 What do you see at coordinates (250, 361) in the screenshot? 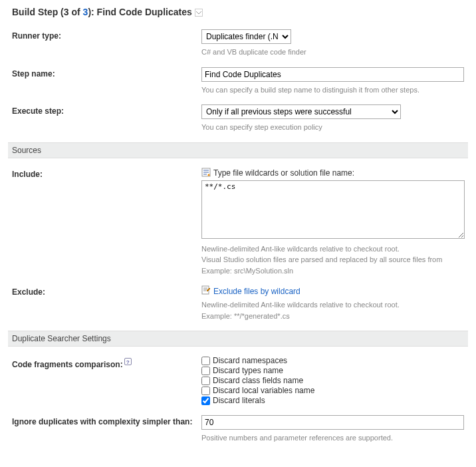
I see `compare-option-label: Discard namespaces` at bounding box center [250, 361].